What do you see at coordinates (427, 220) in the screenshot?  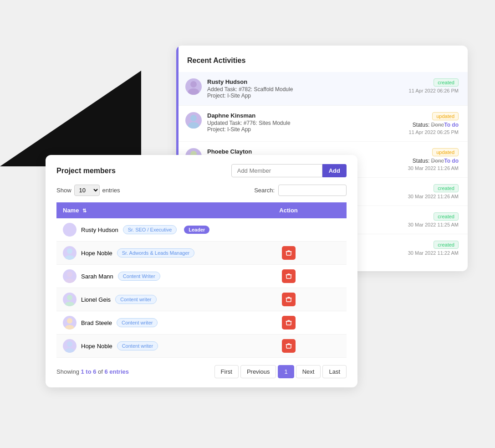 I see `activity-meta: created 30 Mar 2022 11:25 AM` at bounding box center [427, 220].